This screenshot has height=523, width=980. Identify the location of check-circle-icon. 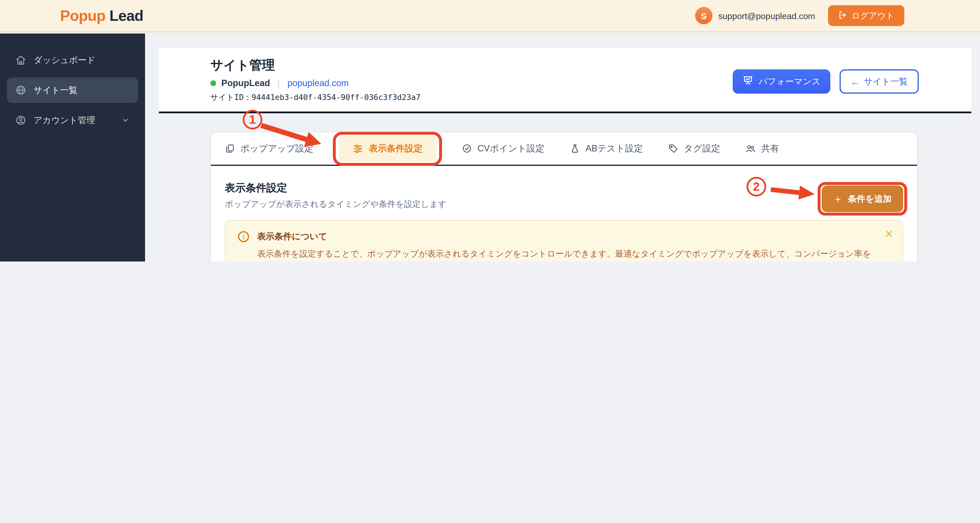
(467, 148).